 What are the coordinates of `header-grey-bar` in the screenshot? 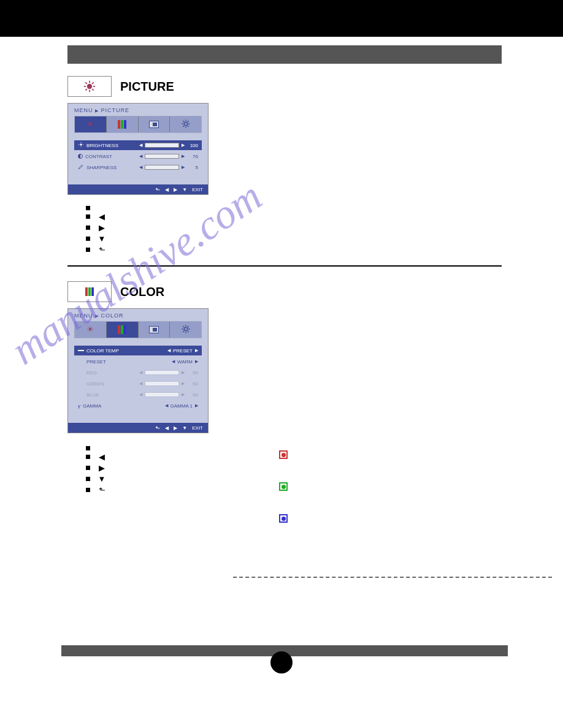 It's located at (285, 55).